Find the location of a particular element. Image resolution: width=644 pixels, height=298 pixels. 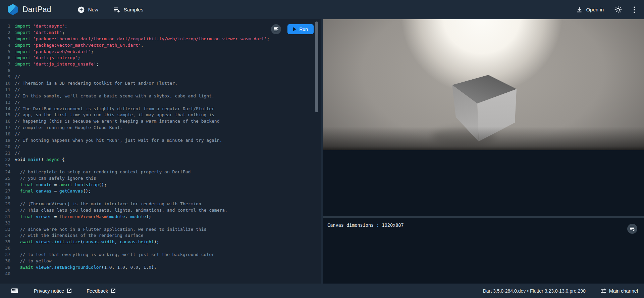

new-button: New is located at coordinates (88, 10).